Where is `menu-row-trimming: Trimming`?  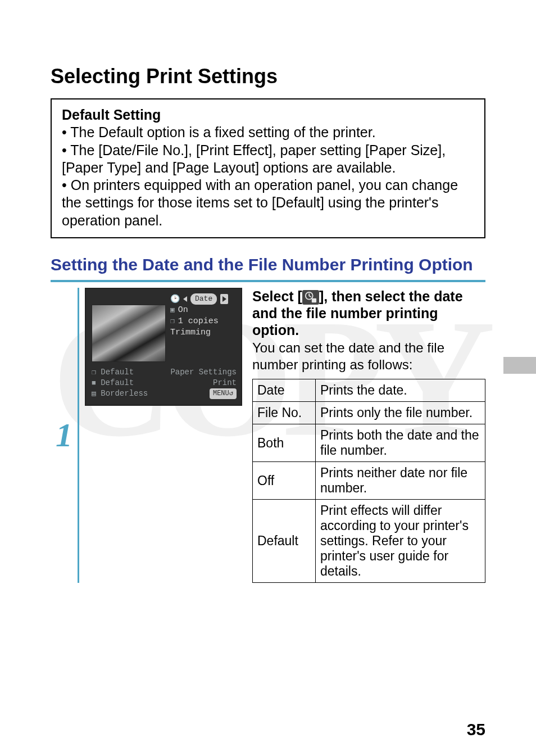 menu-row-trimming: Trimming is located at coordinates (203, 333).